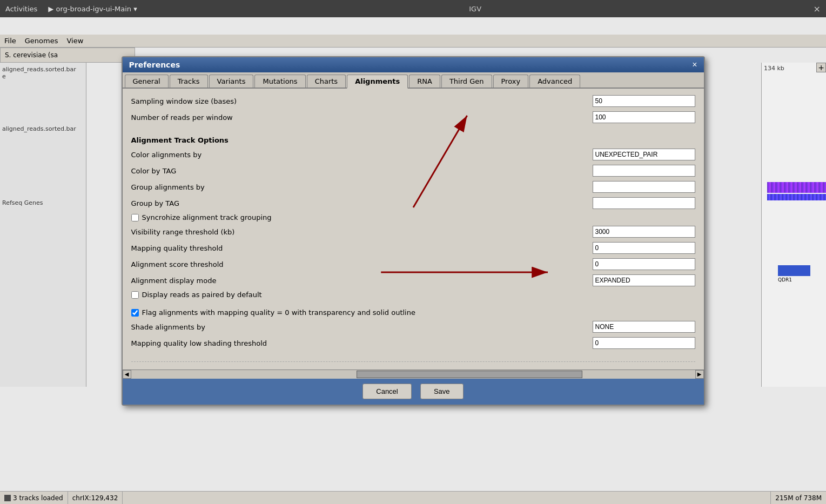 The image size is (826, 504). I want to click on sampling-window-input, so click(644, 101).